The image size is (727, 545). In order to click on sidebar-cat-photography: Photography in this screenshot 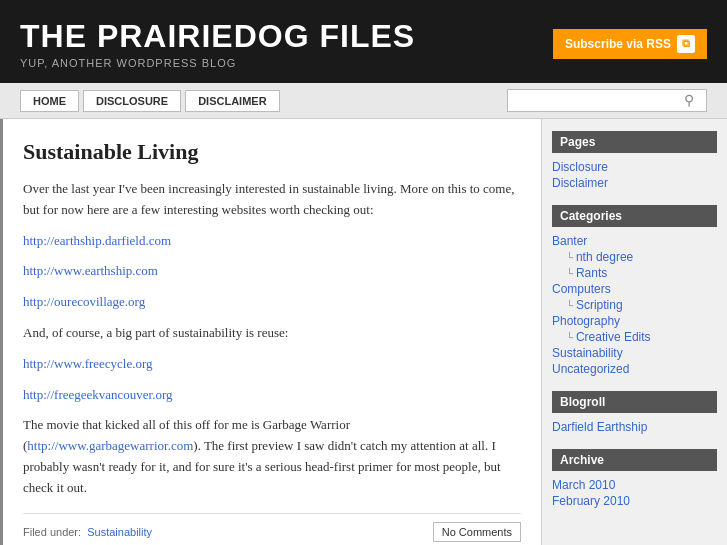, I will do `click(634, 321)`.